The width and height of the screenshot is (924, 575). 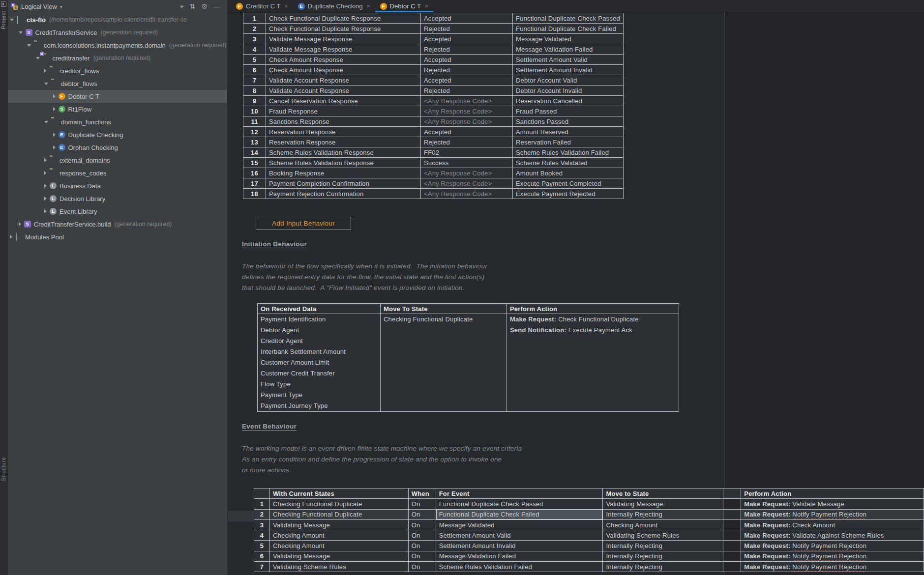 What do you see at coordinates (519, 525) in the screenshot?
I see `for-event-cell: Message Validated` at bounding box center [519, 525].